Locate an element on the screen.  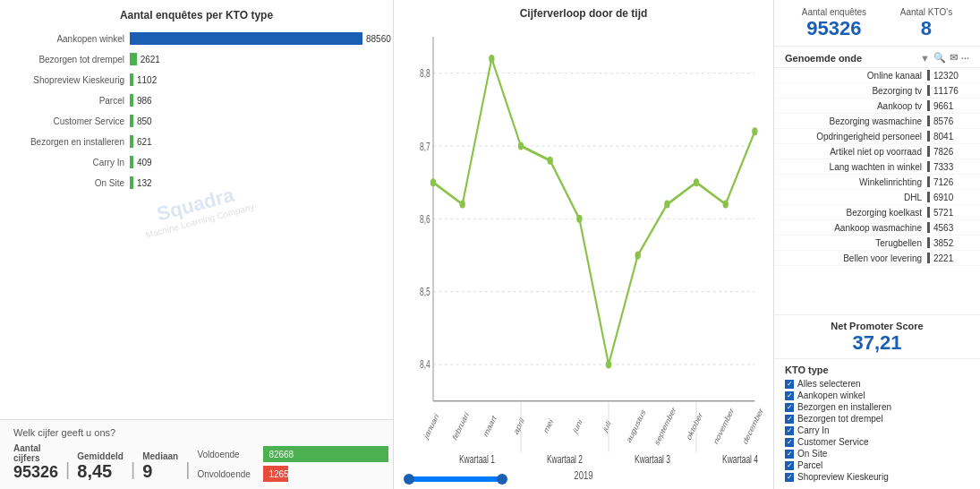
bar-track: 1102 is located at coordinates (254, 80).